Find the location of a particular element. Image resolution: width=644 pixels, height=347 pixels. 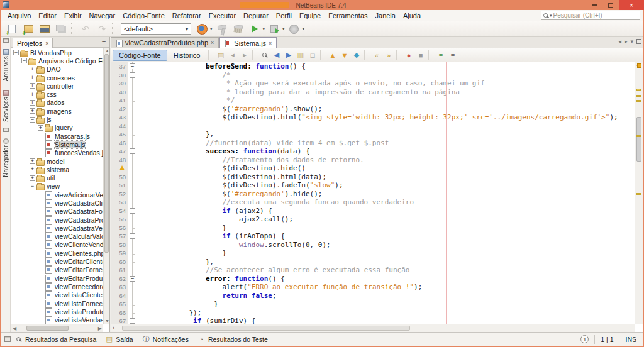

menu-executar: Executar is located at coordinates (223, 16).